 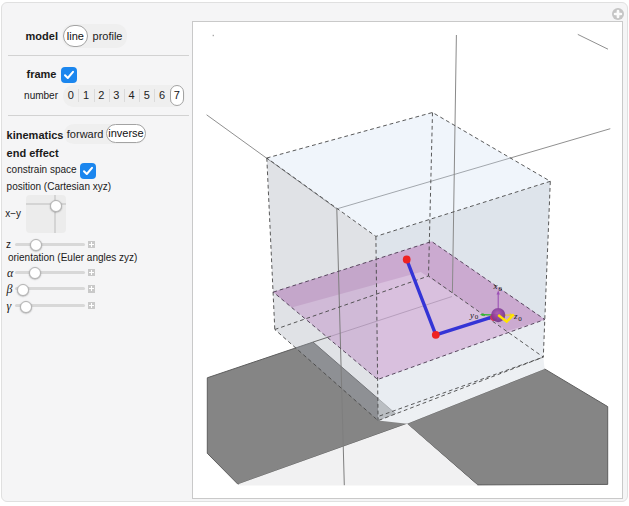 I want to click on svg-text: y, so click(x=472, y=315).